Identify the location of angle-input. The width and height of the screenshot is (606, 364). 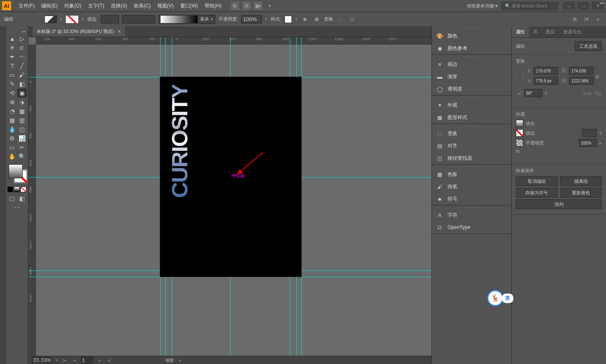
(533, 93).